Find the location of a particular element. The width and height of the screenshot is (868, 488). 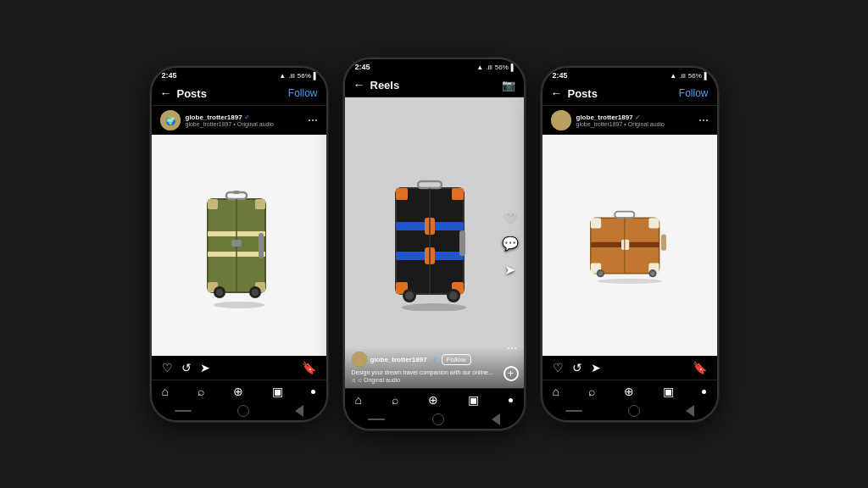

battery-icon-r: 56%▐ is located at coordinates (698, 76).